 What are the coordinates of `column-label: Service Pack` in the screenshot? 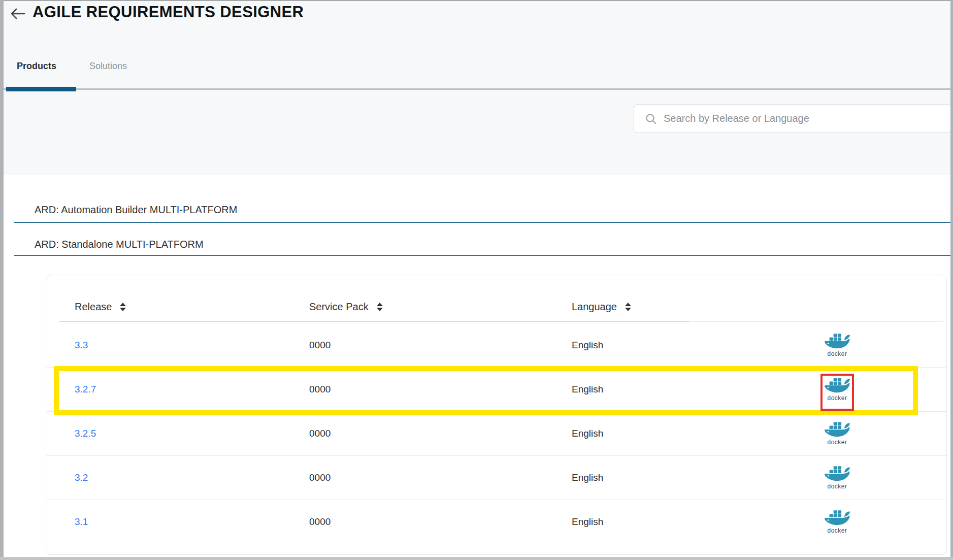 It's located at (339, 307).